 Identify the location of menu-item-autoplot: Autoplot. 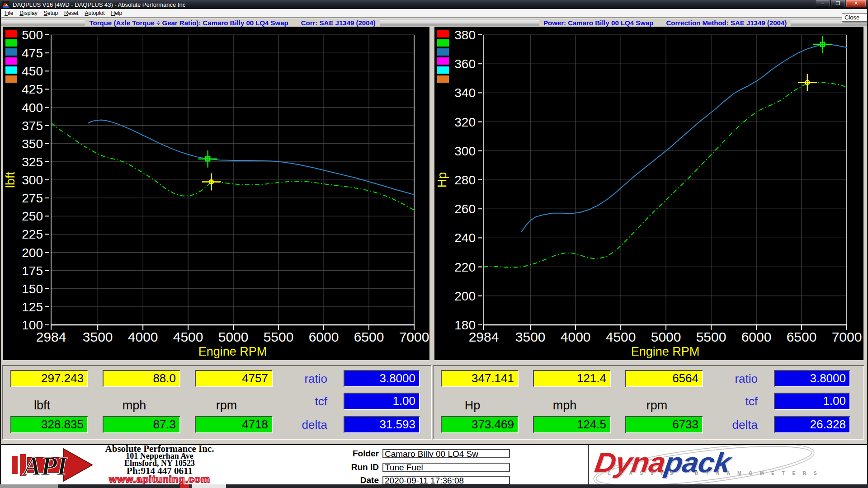
(94, 13).